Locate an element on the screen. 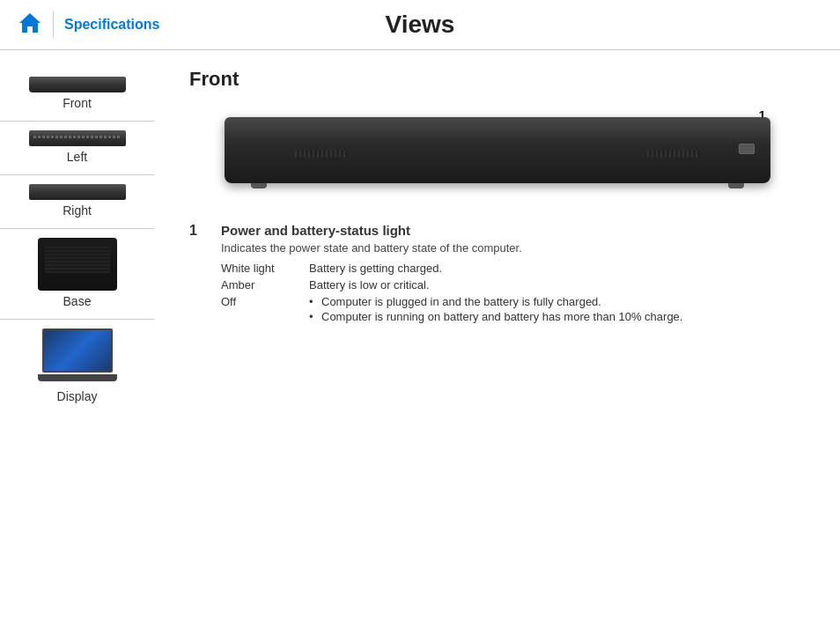 The image size is (840, 635). sidebar: Front Left Right Base Display is located at coordinates (77, 241).